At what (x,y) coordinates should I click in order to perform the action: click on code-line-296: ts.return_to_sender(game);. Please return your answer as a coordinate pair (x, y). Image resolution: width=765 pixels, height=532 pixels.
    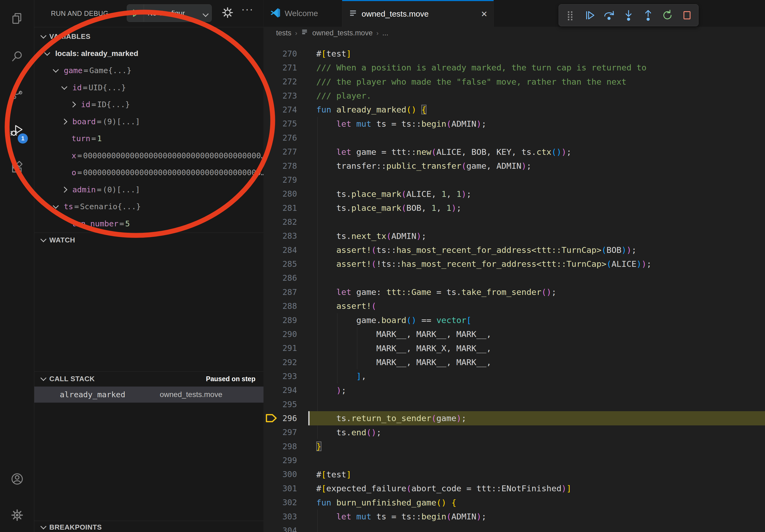
    Looking at the image, I should click on (536, 418).